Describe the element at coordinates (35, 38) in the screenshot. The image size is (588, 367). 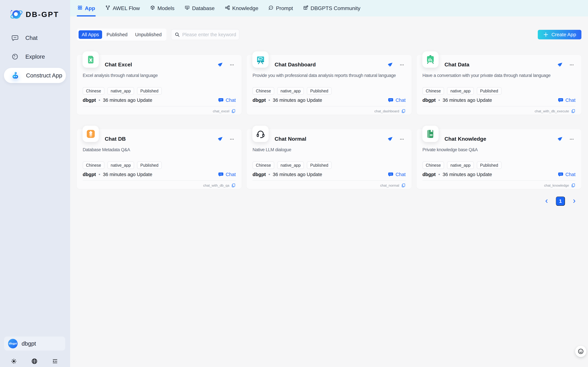
I see `sidebar-item-chat: Chat` at that location.